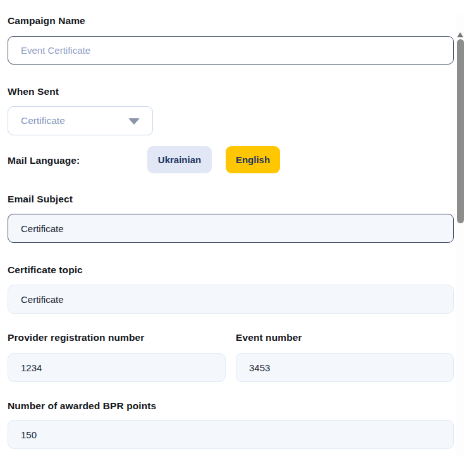 The height and width of the screenshot is (456, 476). I want to click on when-sent-selected-value: Certificate, so click(43, 121).